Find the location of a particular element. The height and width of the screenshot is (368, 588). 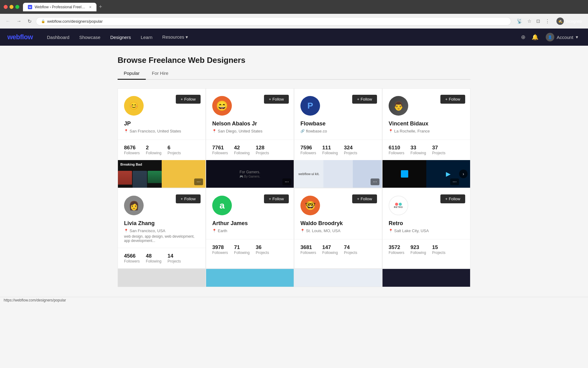

nav-link-learn: Learn is located at coordinates (146, 37).